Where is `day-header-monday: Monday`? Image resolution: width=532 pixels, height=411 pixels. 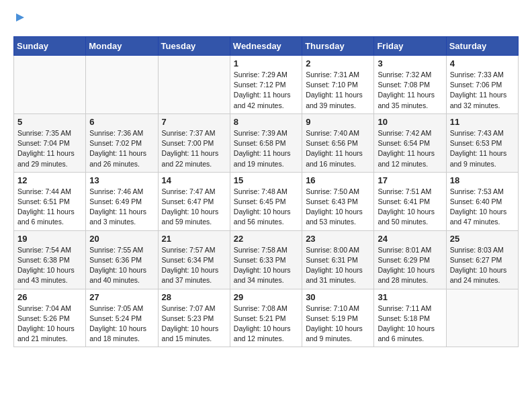 day-header-monday: Monday is located at coordinates (122, 46).